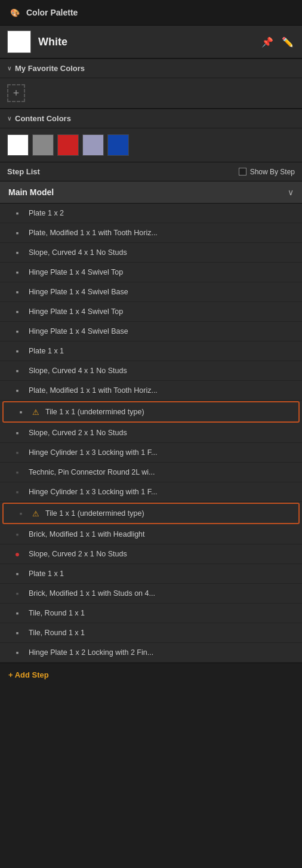  What do you see at coordinates (272, 172) in the screenshot?
I see `show-by-step-label: Show By Step` at bounding box center [272, 172].